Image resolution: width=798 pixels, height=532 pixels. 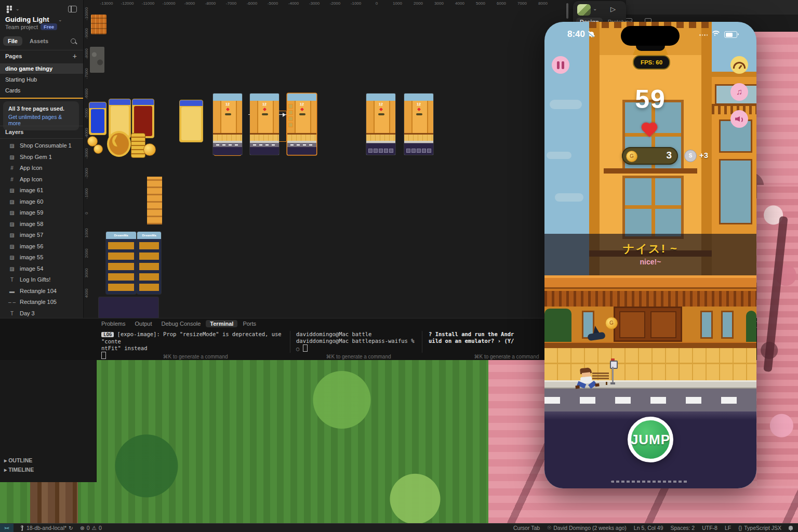 What do you see at coordinates (613, 9) in the screenshot?
I see `present-play-icon: ▷` at bounding box center [613, 9].